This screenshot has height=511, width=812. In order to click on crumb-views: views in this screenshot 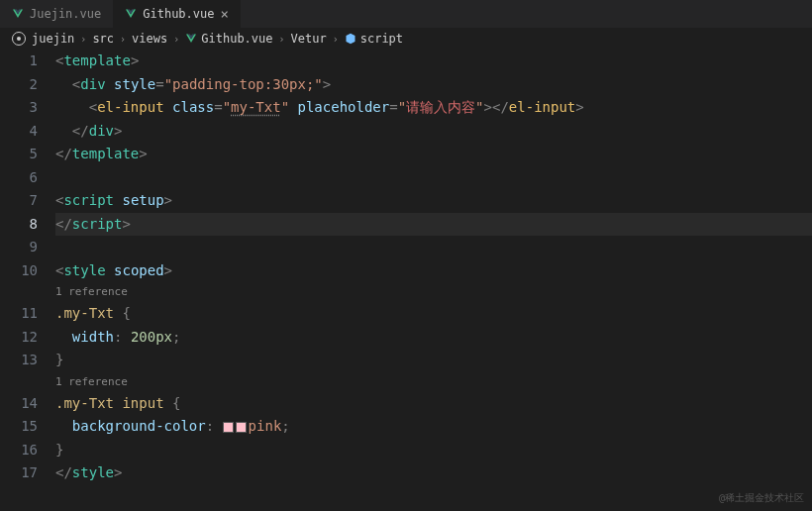, I will do `click(150, 39)`.